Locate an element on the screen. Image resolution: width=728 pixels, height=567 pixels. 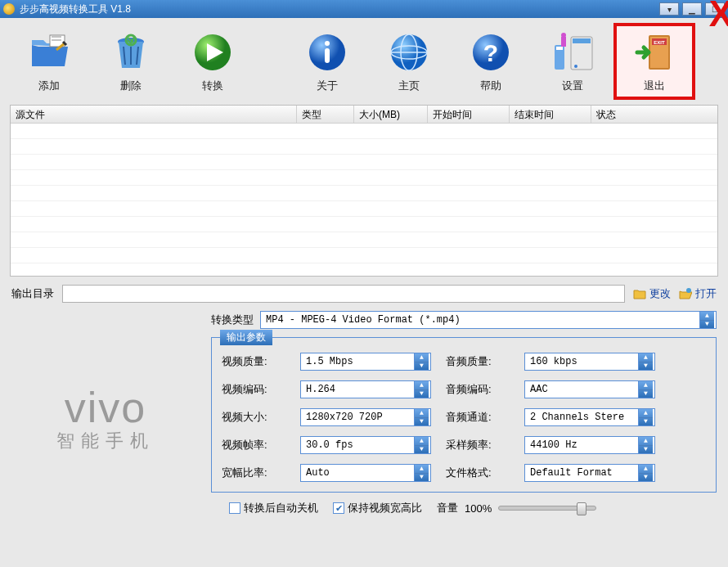
open-folder-icon is located at coordinates (685, 294).